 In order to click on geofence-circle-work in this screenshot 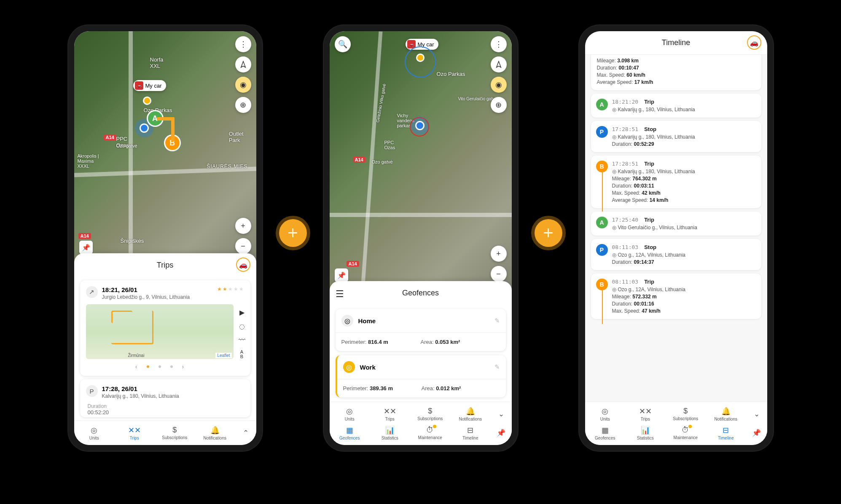, I will do `click(419, 127)`.